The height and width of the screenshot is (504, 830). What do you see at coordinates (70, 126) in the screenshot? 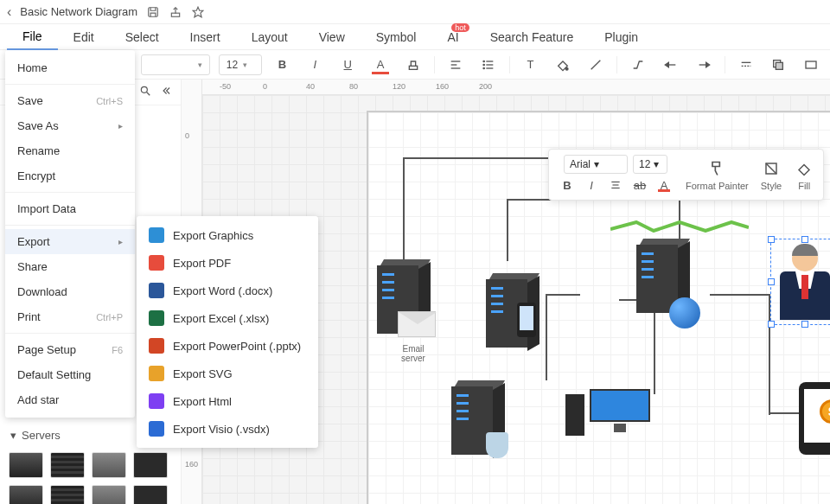
I see `file-menu-save-as: Save As▸` at bounding box center [70, 126].